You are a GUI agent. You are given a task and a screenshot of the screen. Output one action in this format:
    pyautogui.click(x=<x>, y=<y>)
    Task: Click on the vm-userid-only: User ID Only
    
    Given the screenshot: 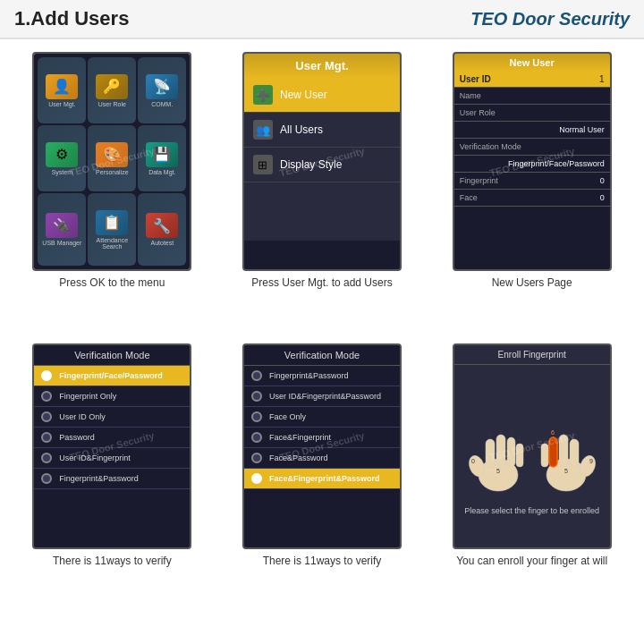 What is the action you would take?
    pyautogui.click(x=112, y=417)
    